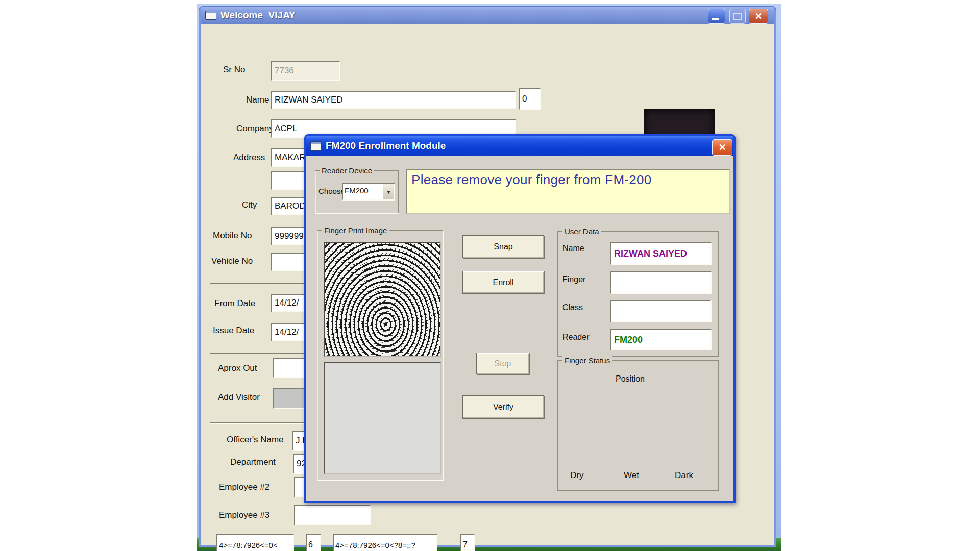  Describe the element at coordinates (238, 368) in the screenshot. I see `aprox-out-label: Aprox Out` at that location.